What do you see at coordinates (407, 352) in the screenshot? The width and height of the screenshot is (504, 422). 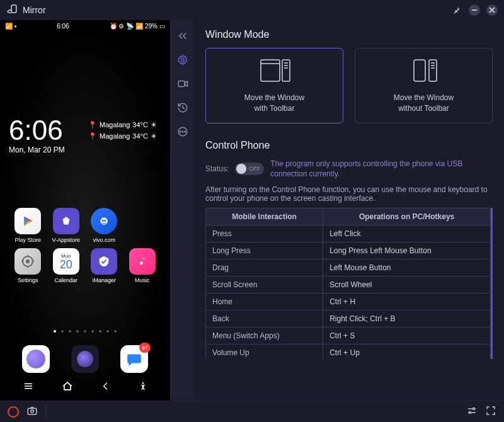 I see `table-cell: Ctrl + Up` at bounding box center [407, 352].